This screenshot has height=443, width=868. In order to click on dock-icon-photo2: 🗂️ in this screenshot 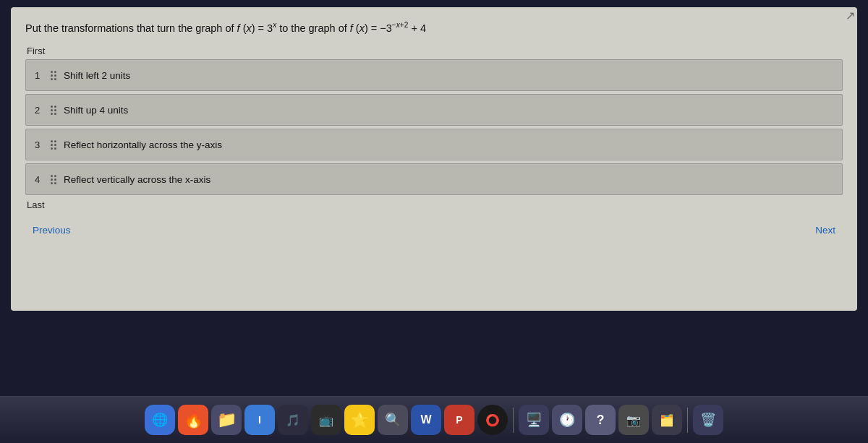, I will do `click(667, 420)`.